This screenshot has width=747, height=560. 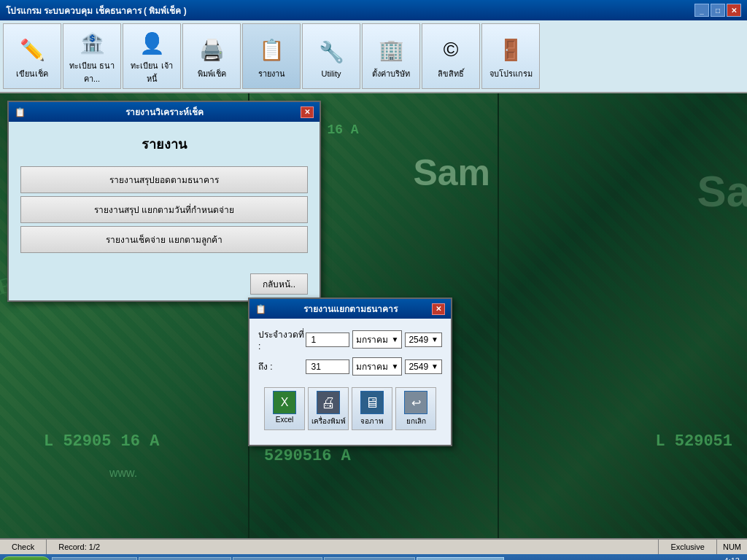 I want to click on rights-label: ลิขสิทธิ์, so click(x=451, y=74).